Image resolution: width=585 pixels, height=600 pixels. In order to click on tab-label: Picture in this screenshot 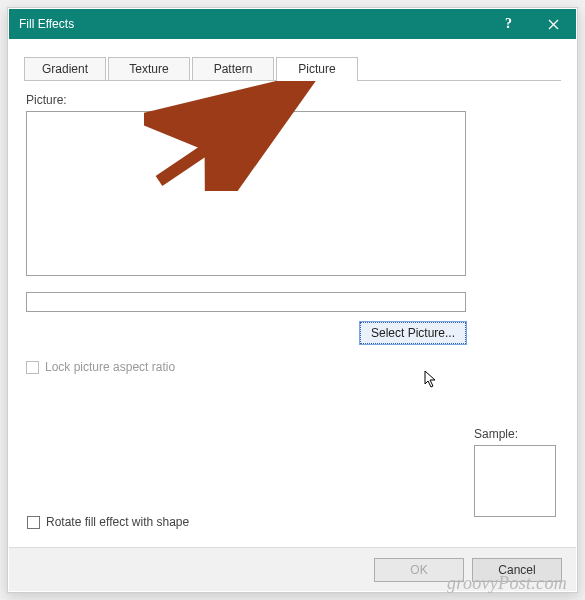, I will do `click(316, 69)`.